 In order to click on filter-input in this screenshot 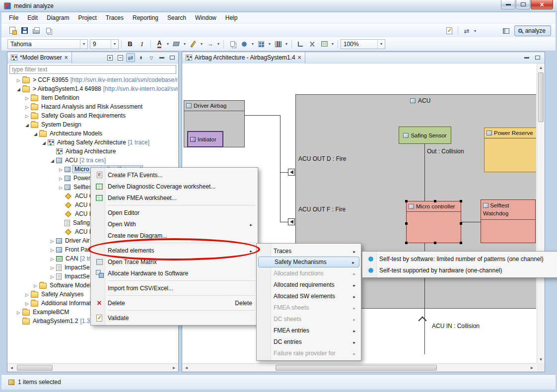, I will do `click(93, 69)`.